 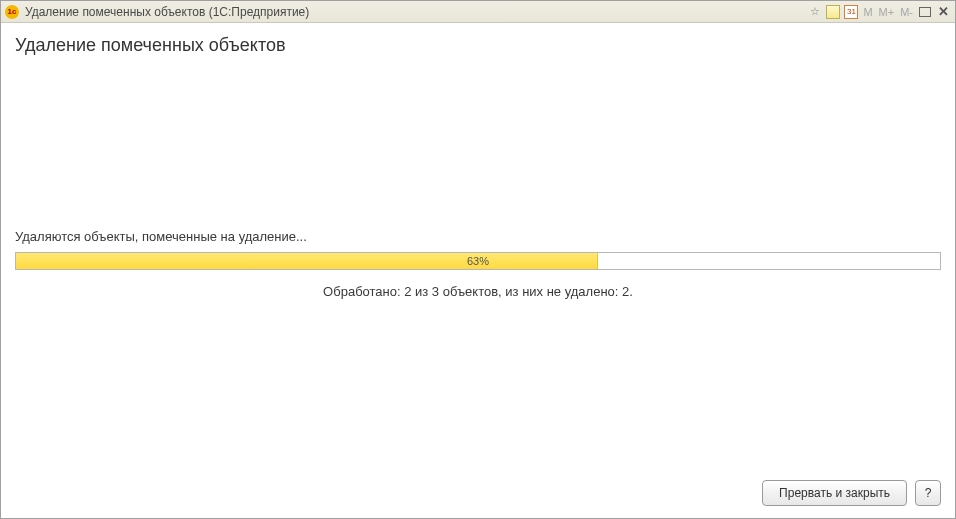 I want to click on memory-m-button: M, so click(x=868, y=12).